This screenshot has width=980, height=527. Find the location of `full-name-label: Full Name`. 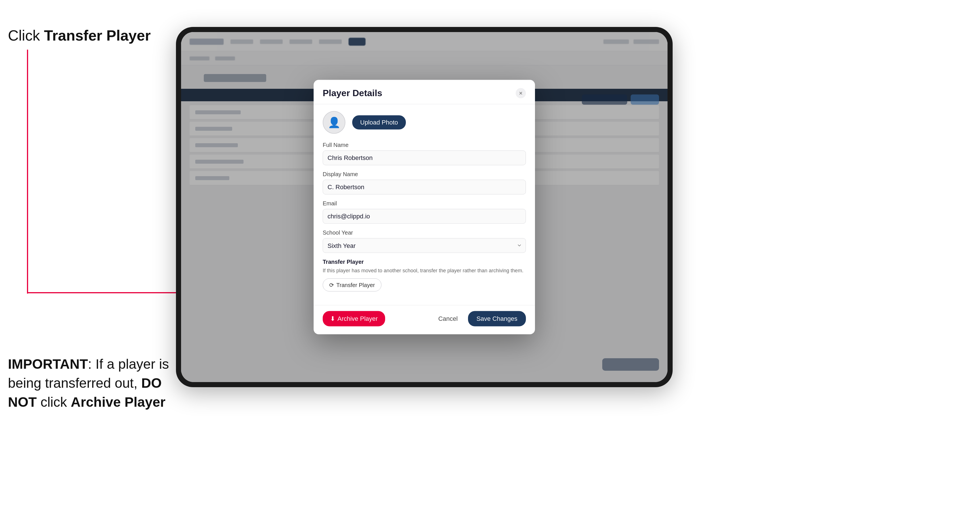

full-name-label: Full Name is located at coordinates (424, 145).